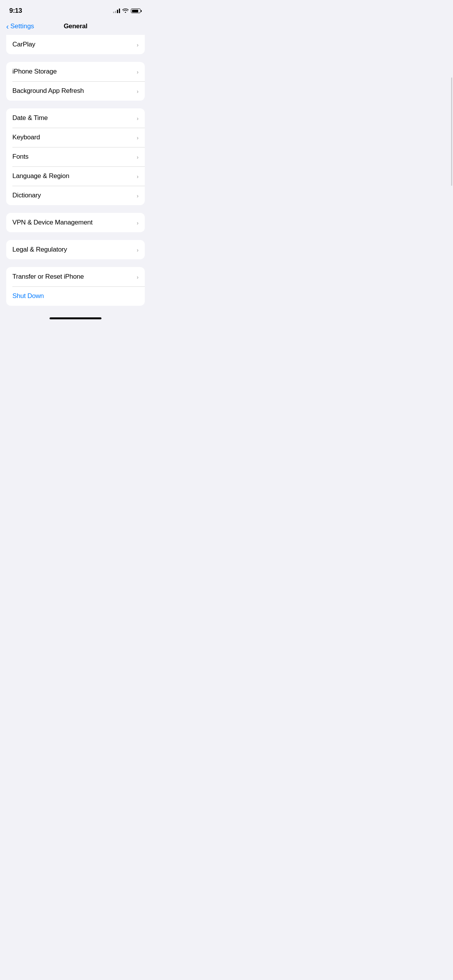 This screenshot has width=453, height=980. I want to click on carplay-label: CarPlay, so click(24, 45).